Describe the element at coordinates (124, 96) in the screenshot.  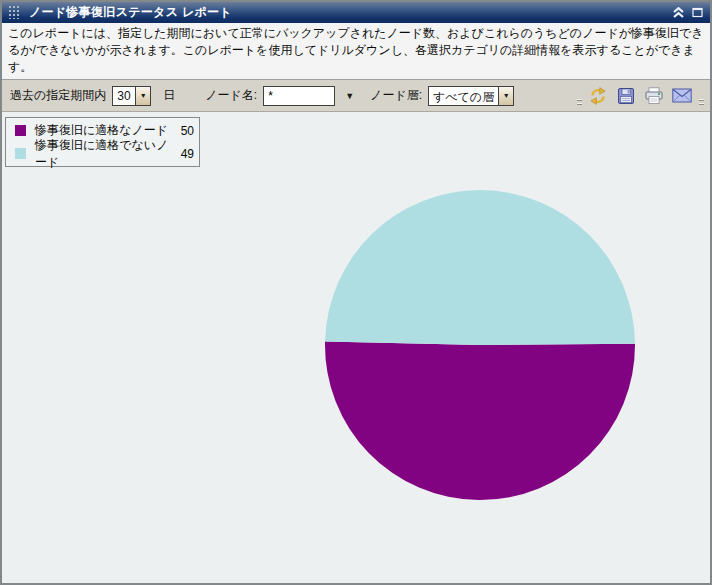
I see `period-select-value: 30` at that location.